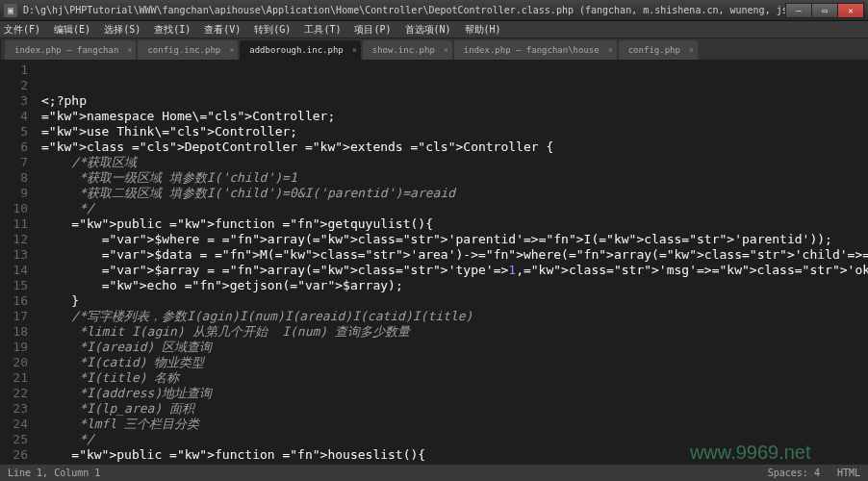 The height and width of the screenshot is (481, 868). What do you see at coordinates (454, 378) in the screenshot?
I see `code-line: *I(title) 名称` at bounding box center [454, 378].